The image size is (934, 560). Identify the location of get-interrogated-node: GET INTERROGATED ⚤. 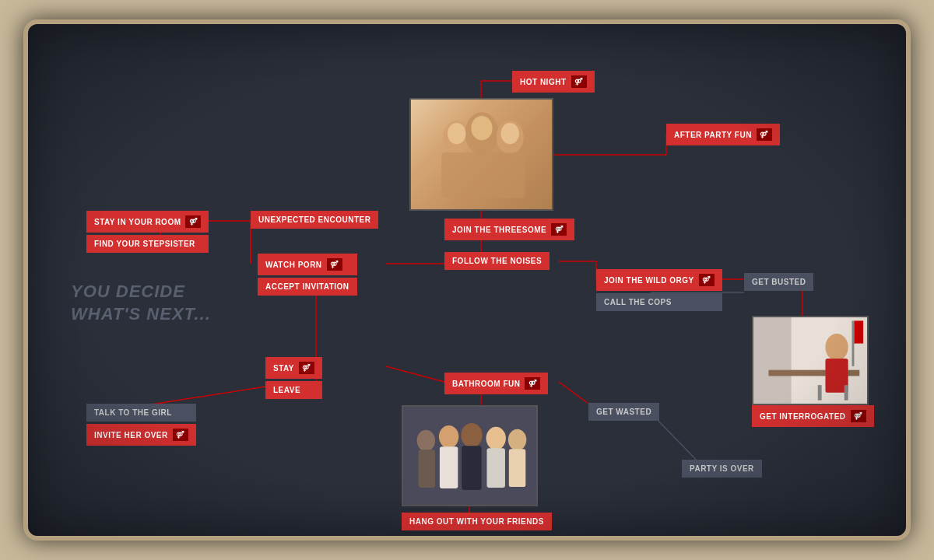
(813, 416).